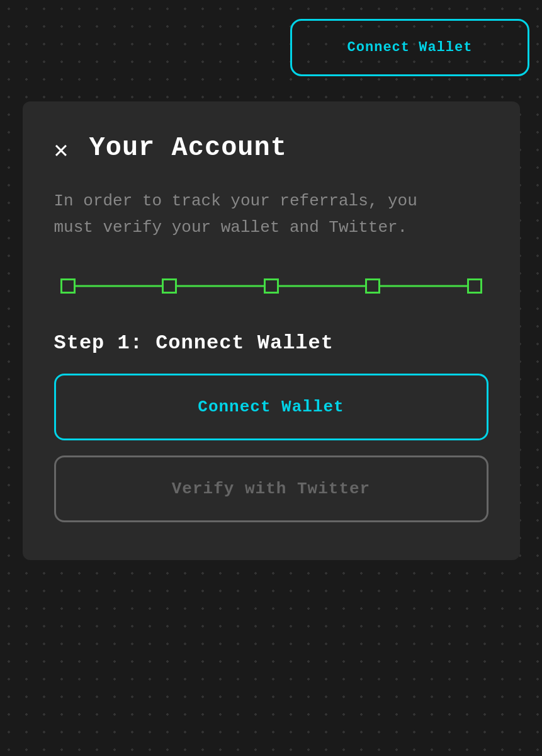 Image resolution: width=542 pixels, height=756 pixels. I want to click on verify-twitter-button: Verify with Twitter, so click(271, 489).